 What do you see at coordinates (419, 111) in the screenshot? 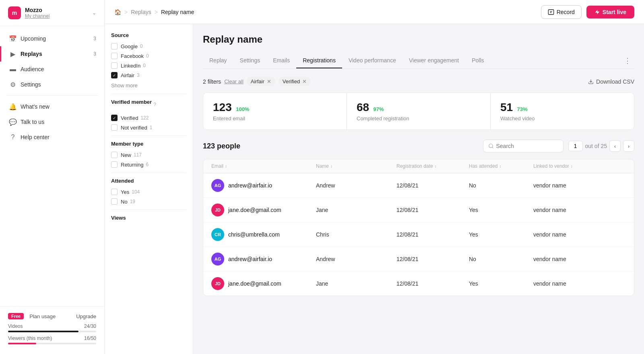
I see `stat-completed-reg: 68 97% Completed registration` at bounding box center [419, 111].